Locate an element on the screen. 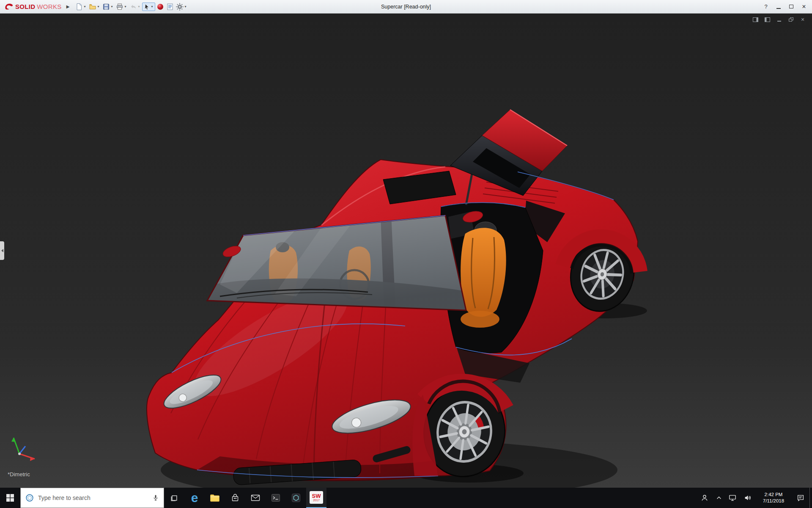  sw-icon-text: SW is located at coordinates (316, 496).